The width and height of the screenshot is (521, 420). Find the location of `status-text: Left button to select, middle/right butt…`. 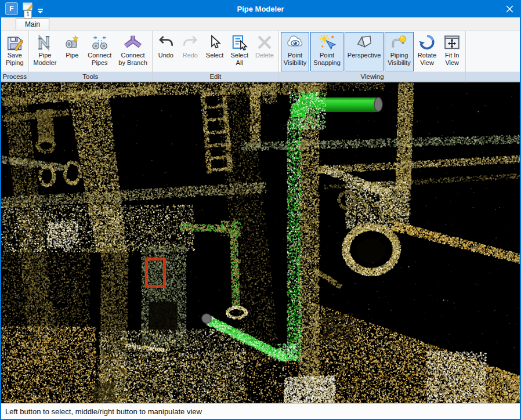

status-text: Left button to select, middle/right butt… is located at coordinates (103, 412).